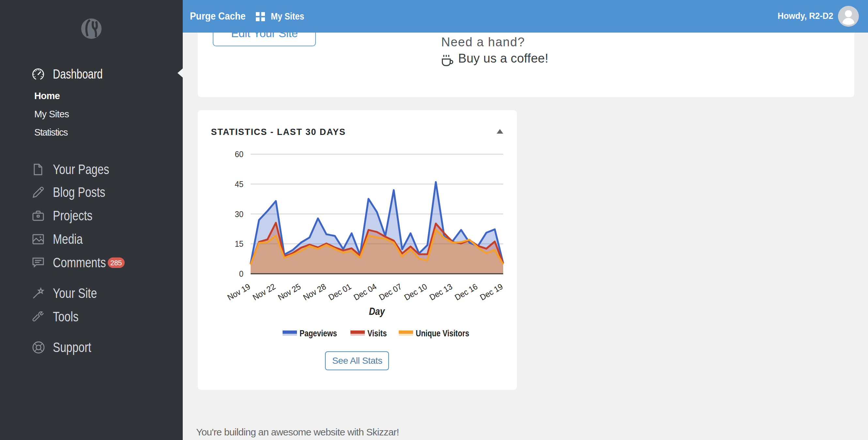 Image resolution: width=868 pixels, height=440 pixels. What do you see at coordinates (390, 292) in the screenshot?
I see `svg-text: Dec 07` at bounding box center [390, 292].